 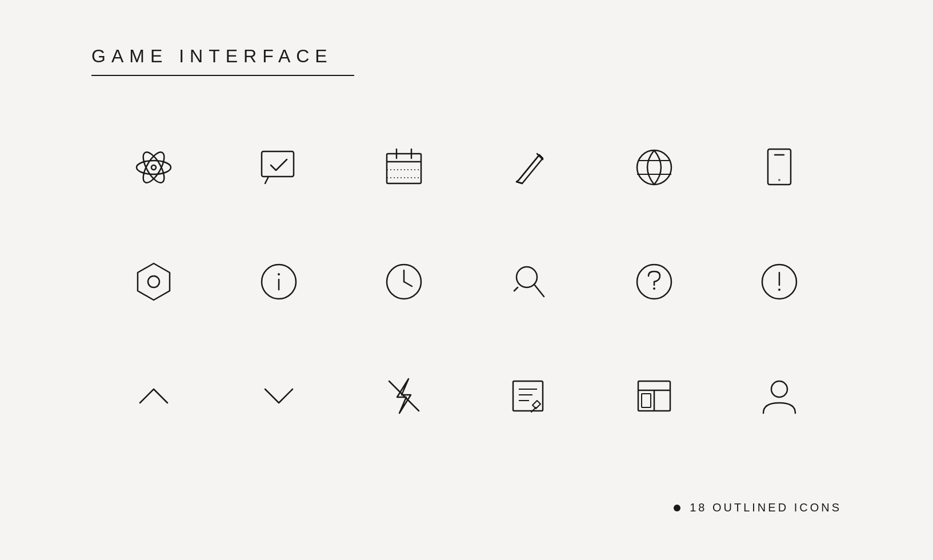 I want to click on question-circle-icon, so click(x=654, y=282).